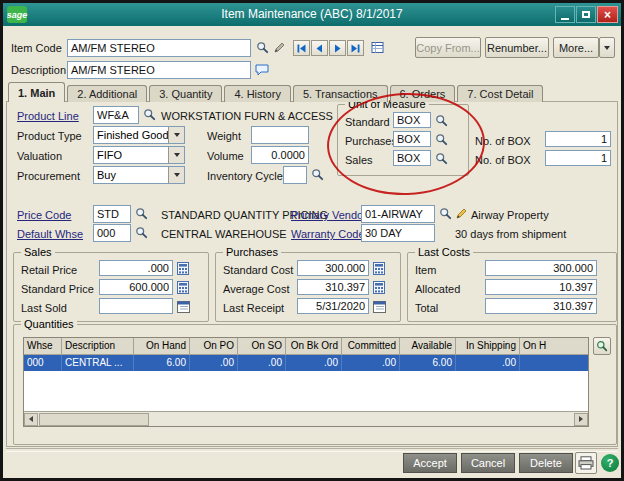 This screenshot has height=481, width=624. What do you see at coordinates (445, 214) in the screenshot?
I see `primary-vendor-lookup-icon` at bounding box center [445, 214].